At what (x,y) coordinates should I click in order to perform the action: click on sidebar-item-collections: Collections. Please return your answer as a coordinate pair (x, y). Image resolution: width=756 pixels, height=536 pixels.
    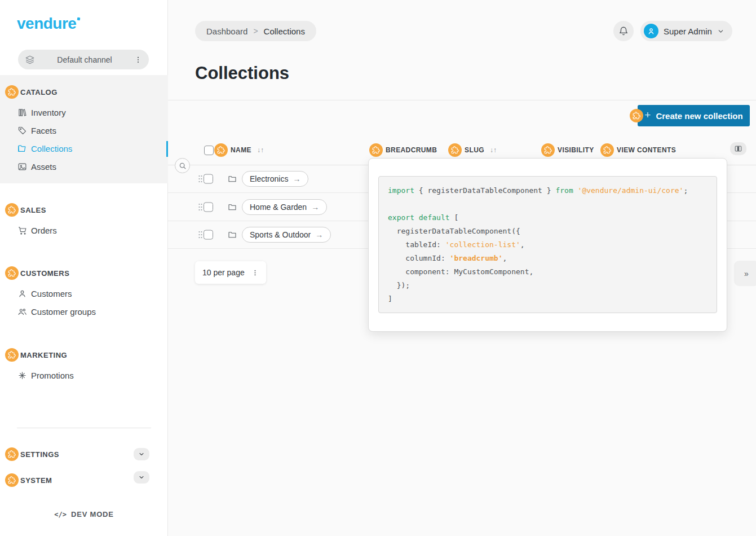
    Looking at the image, I should click on (84, 148).